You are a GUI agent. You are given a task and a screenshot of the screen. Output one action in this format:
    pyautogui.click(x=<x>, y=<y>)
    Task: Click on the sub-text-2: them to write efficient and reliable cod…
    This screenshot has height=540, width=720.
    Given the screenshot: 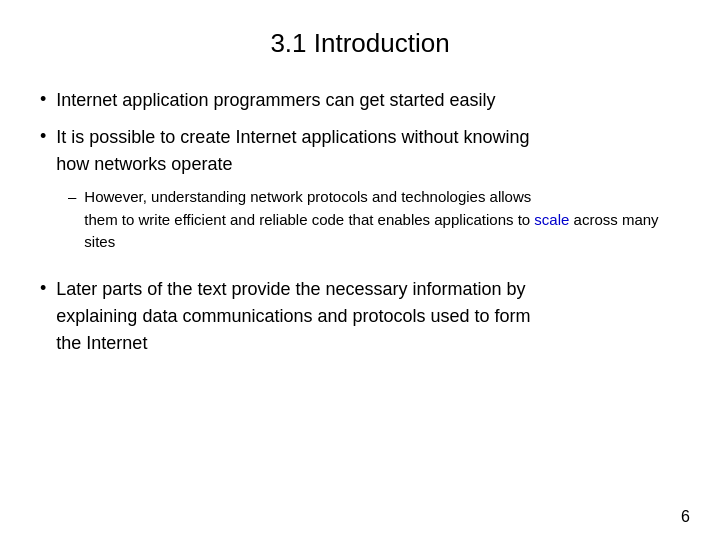 What is the action you would take?
    pyautogui.click(x=307, y=220)
    